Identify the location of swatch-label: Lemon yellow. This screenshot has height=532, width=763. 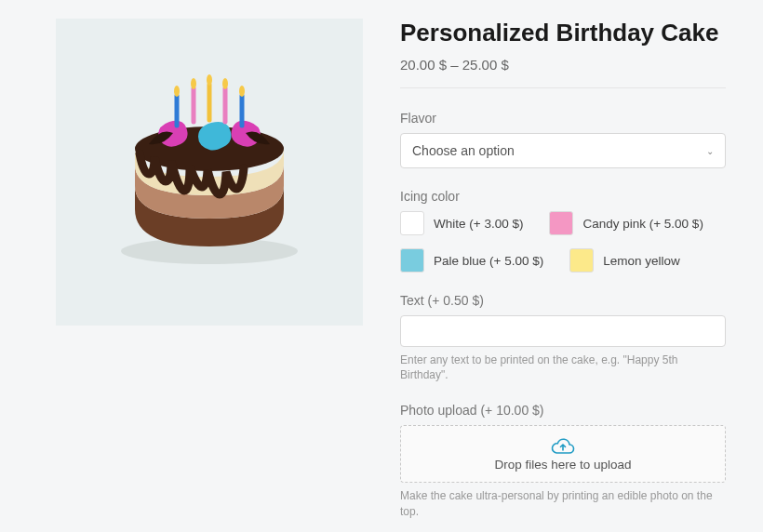
(642, 260).